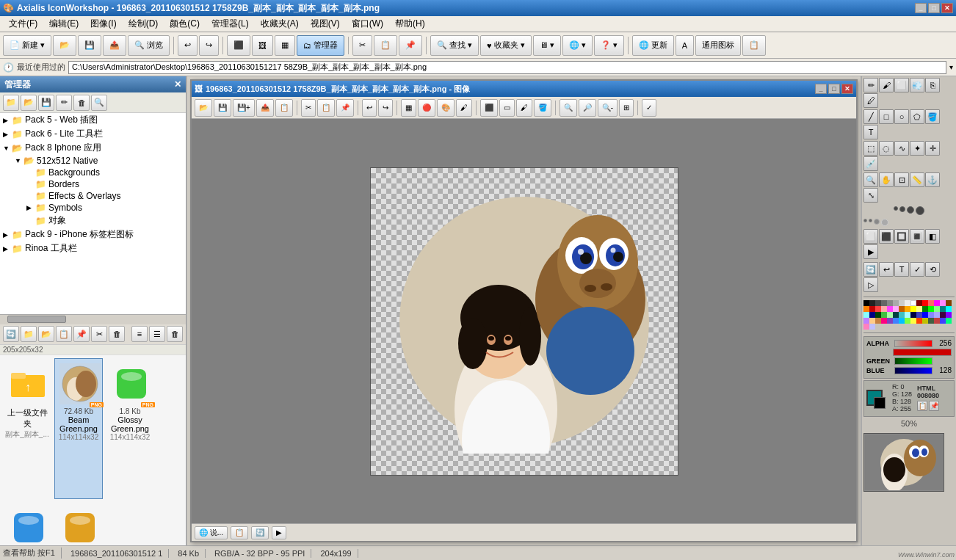 This screenshot has height=560, width=956. Describe the element at coordinates (626, 108) in the screenshot. I see `img-tb-zoomfit: ⊞` at that location.